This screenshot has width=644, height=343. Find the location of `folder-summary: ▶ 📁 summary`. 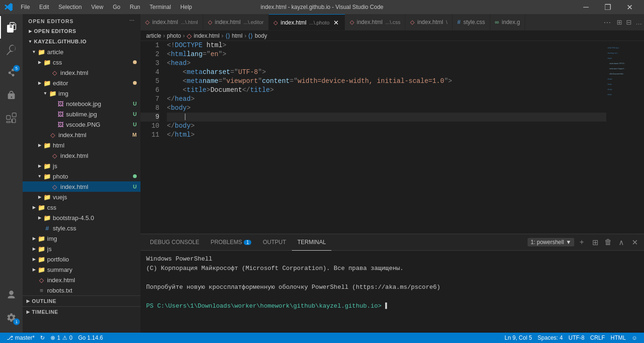

folder-summary: ▶ 📁 summary is located at coordinates (82, 270).